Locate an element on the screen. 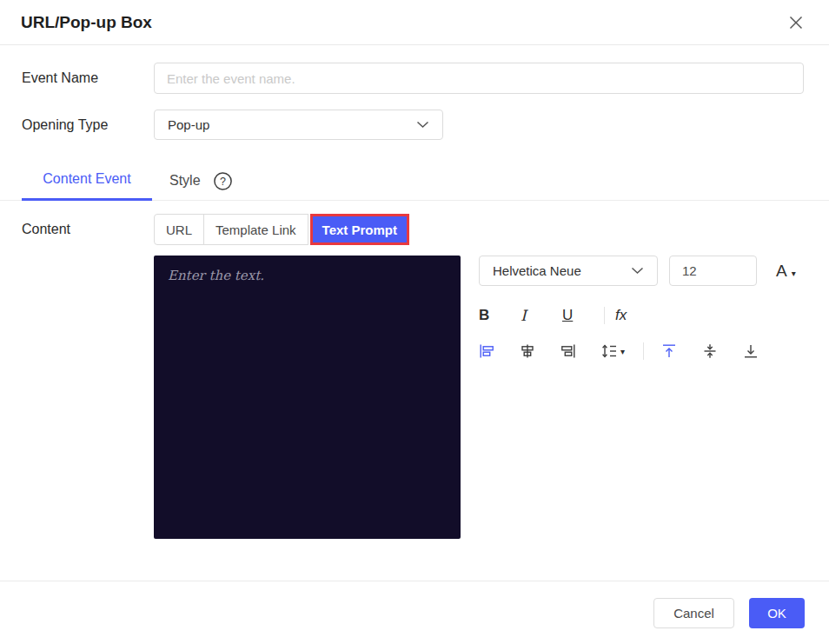  event-name-input is located at coordinates (479, 78).